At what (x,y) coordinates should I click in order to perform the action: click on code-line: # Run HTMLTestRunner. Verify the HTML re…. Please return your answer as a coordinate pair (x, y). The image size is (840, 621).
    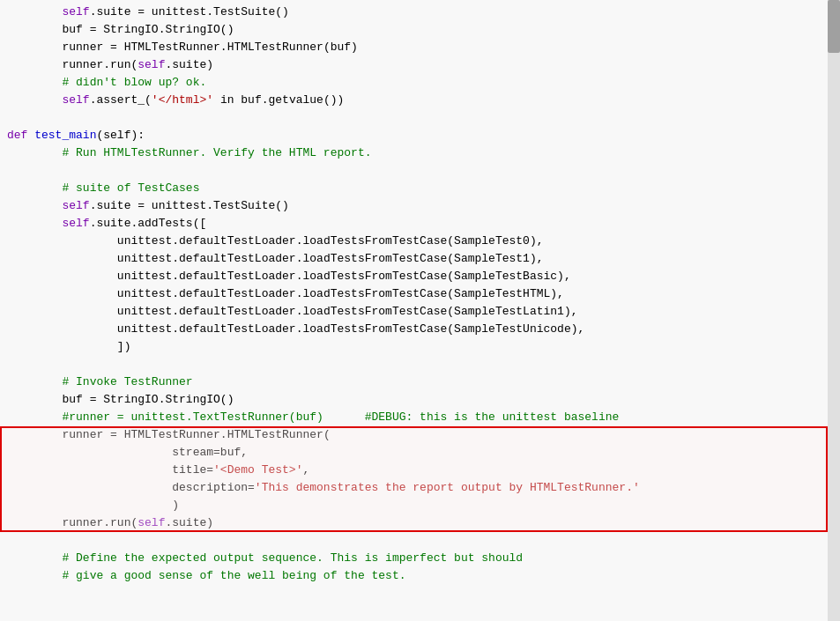
    Looking at the image, I should click on (420, 153).